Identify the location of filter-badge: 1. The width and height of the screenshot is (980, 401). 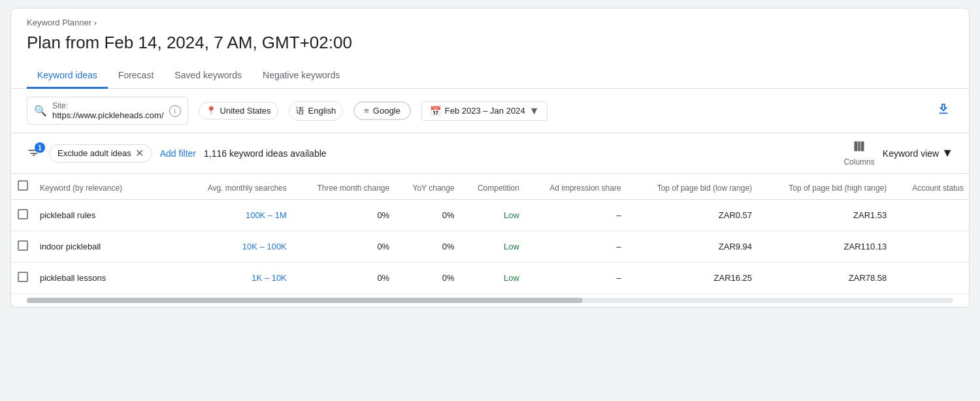
(40, 148).